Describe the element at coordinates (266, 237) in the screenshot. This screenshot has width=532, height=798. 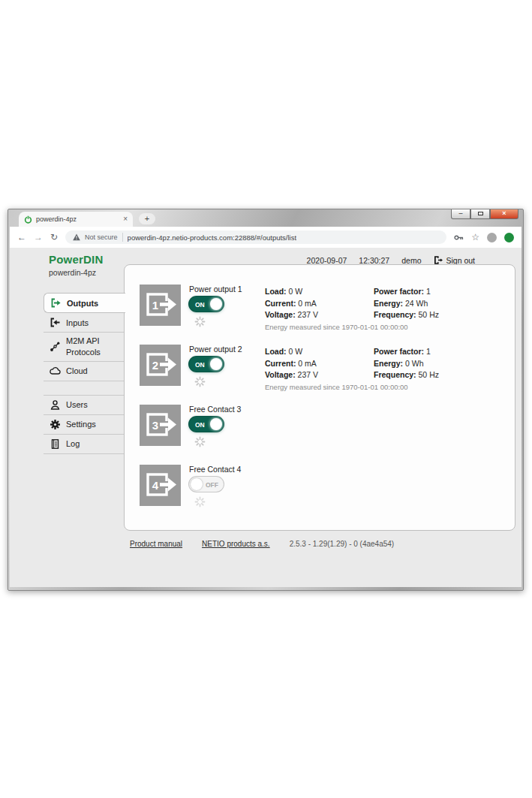
I see `browser-urlbar: ← → ↻ Not secure powerdin-4pz.netio-prod…` at that location.